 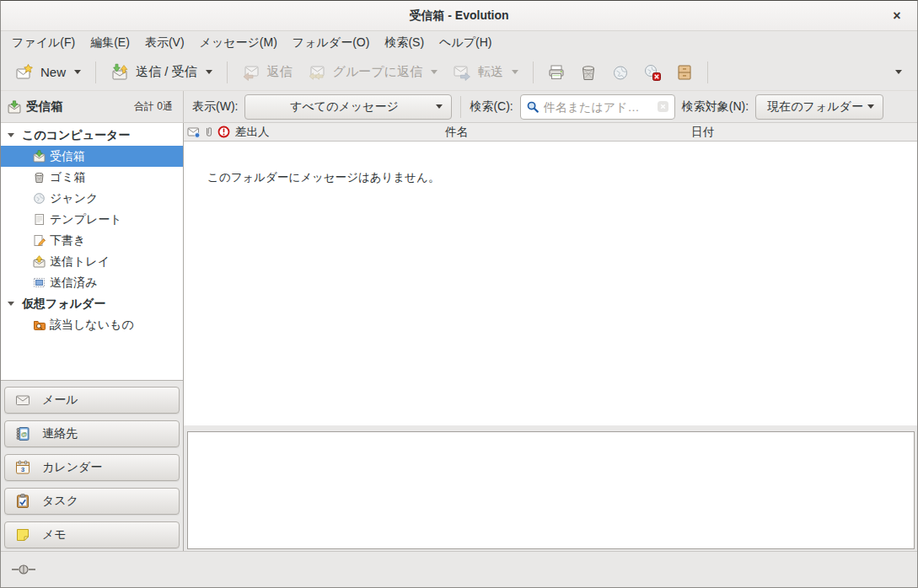 I want to click on archive-button, so click(x=684, y=72).